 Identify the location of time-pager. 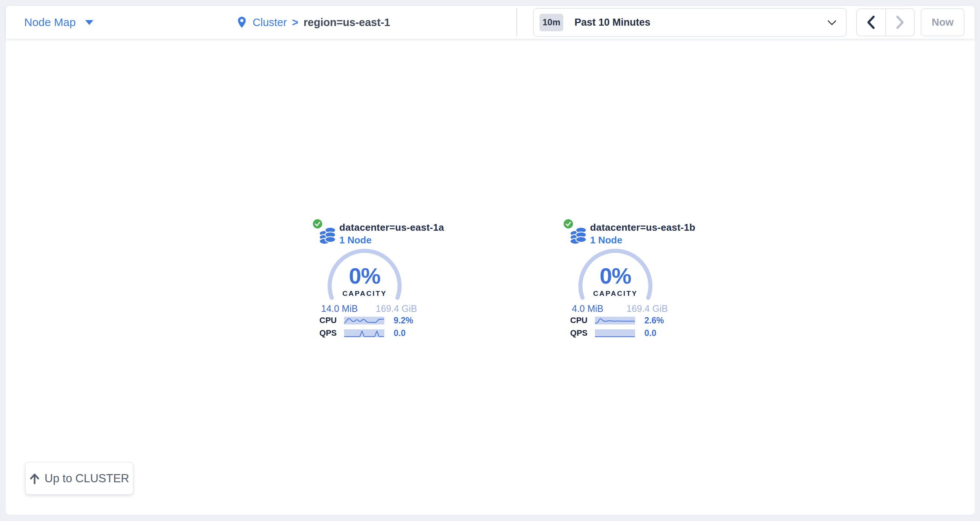
(886, 22).